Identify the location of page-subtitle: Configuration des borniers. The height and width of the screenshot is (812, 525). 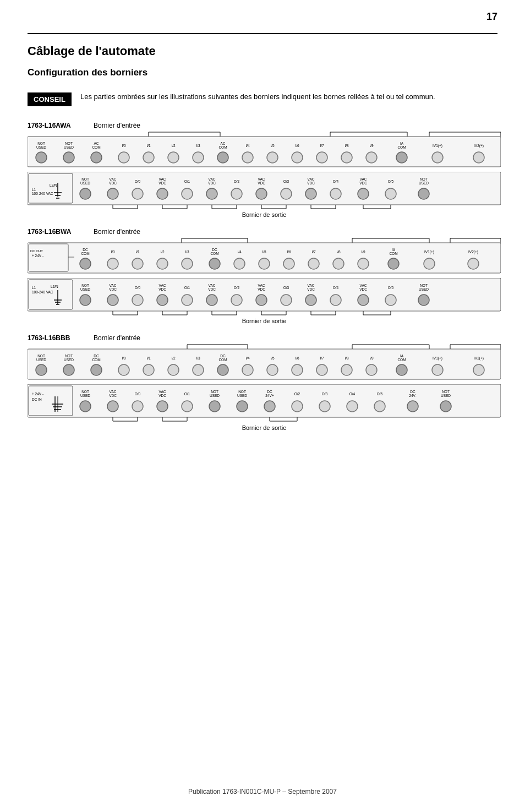
(262, 73).